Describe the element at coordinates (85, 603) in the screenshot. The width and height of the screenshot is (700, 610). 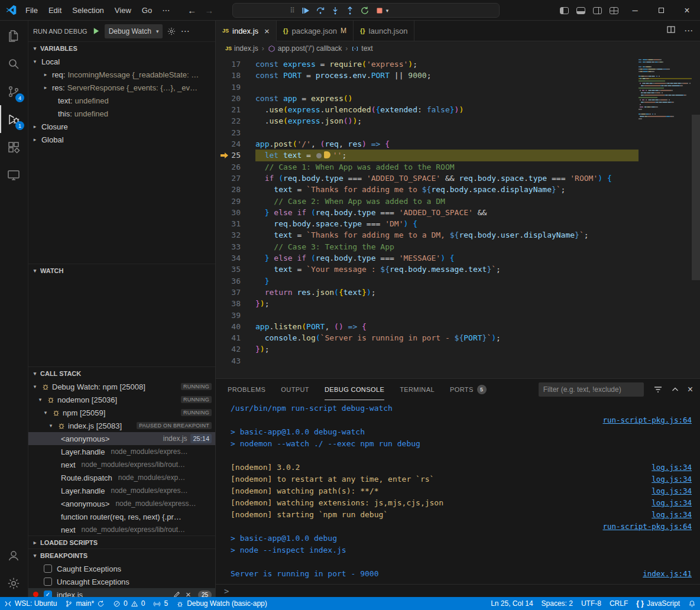
I see `status-git-branch: main*` at that location.